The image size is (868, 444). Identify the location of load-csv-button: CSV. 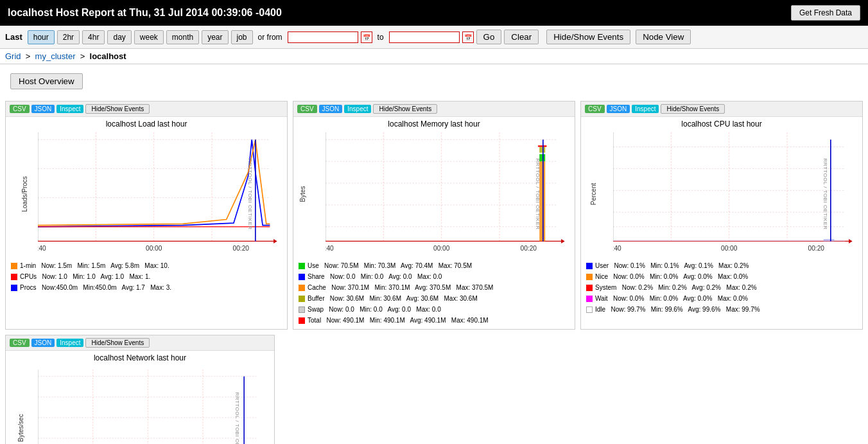
(19, 109).